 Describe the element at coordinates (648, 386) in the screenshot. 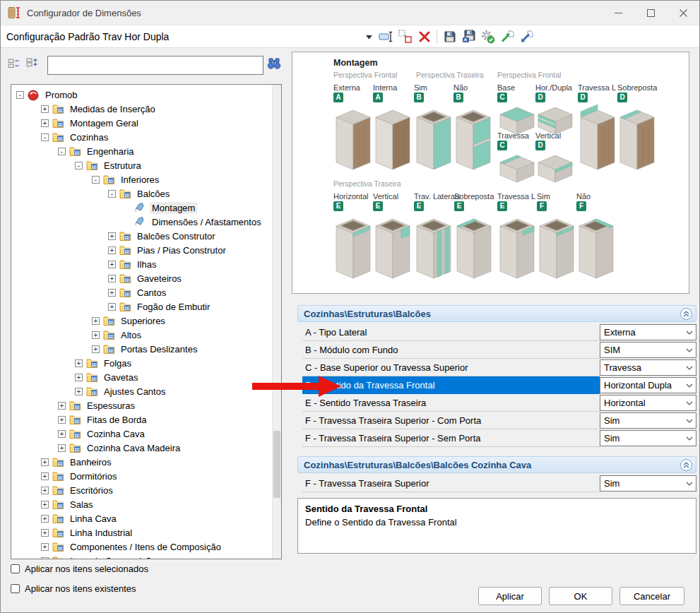

I see `property-value-dropdown: Horizontal Dupla` at that location.